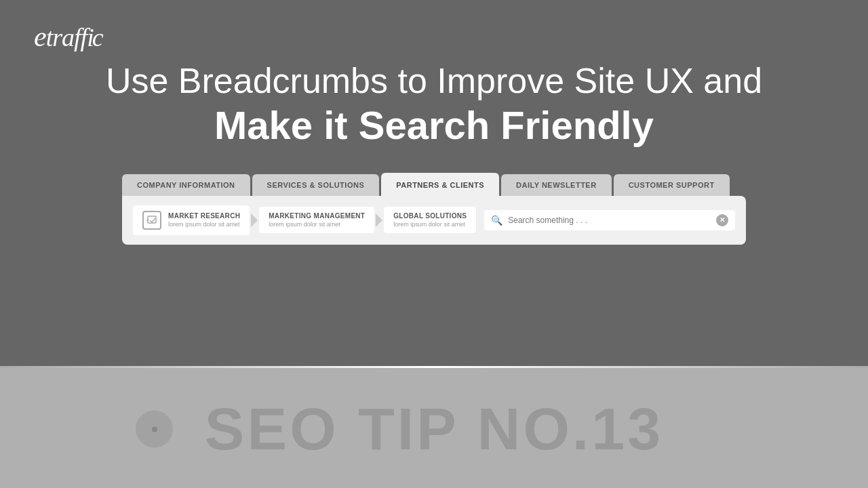 The height and width of the screenshot is (488, 868). I want to click on circle-decoration, so click(155, 430).